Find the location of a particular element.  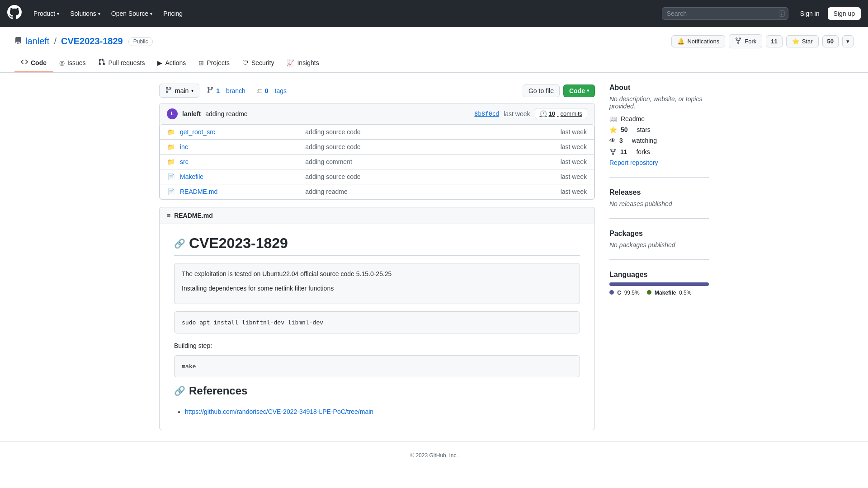

projects-icon: ⊞ is located at coordinates (201, 63).